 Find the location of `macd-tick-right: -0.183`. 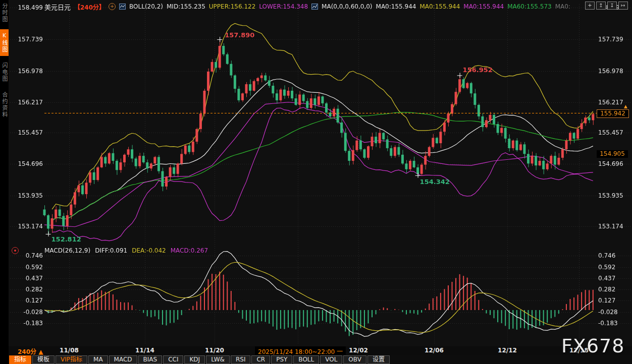

macd-tick-right: -0.183 is located at coordinates (614, 323).